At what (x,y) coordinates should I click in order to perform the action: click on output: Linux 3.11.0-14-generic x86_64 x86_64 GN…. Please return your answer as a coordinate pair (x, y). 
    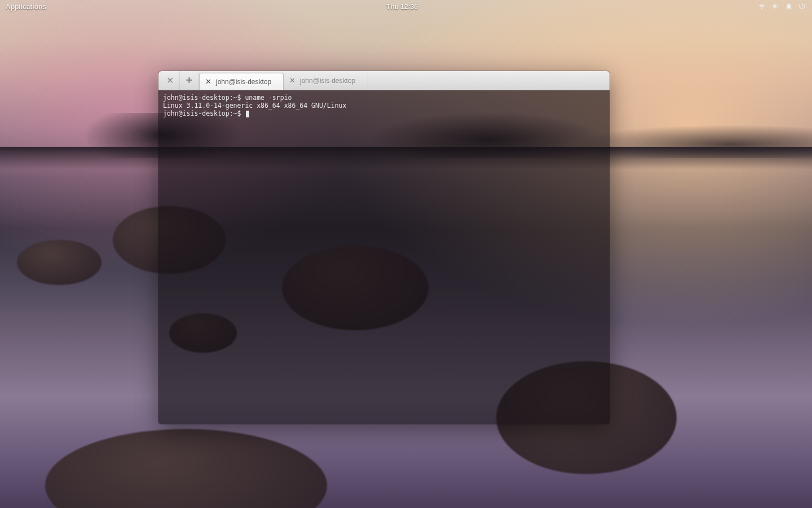
    Looking at the image, I should click on (255, 106).